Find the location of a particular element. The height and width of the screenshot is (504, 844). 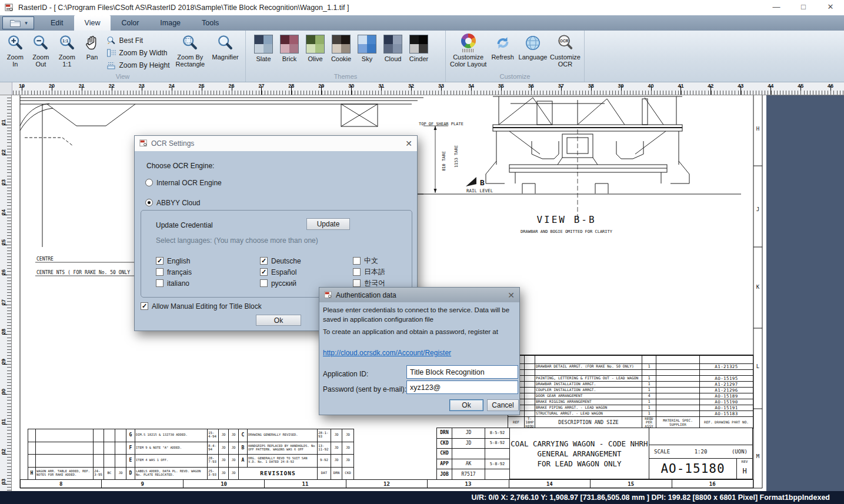

best-fit-button: Best Fit is located at coordinates (138, 40).